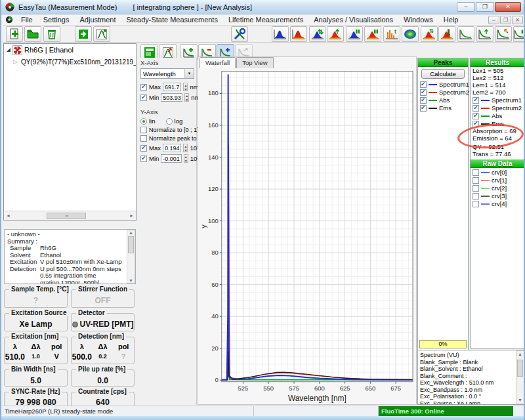 The height and width of the screenshot is (420, 525). What do you see at coordinates (213, 220) in the screenshot?
I see `svg-text: 100` at bounding box center [213, 220].